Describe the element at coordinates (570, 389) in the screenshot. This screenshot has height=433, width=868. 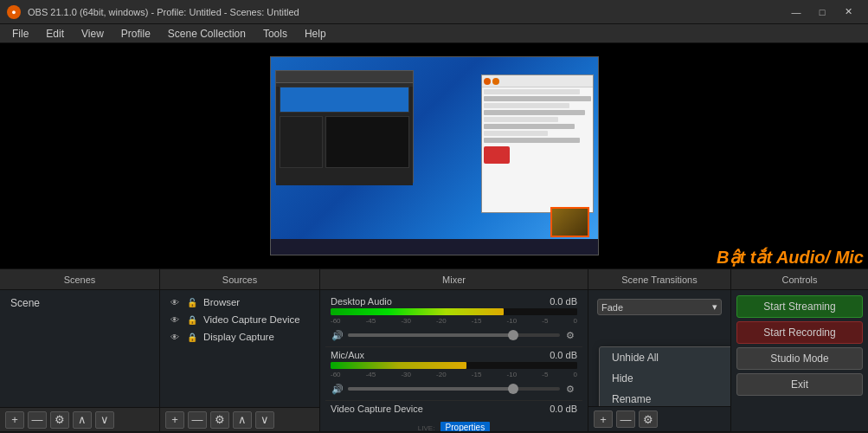
I see `mic-settings-button: ⚙` at that location.